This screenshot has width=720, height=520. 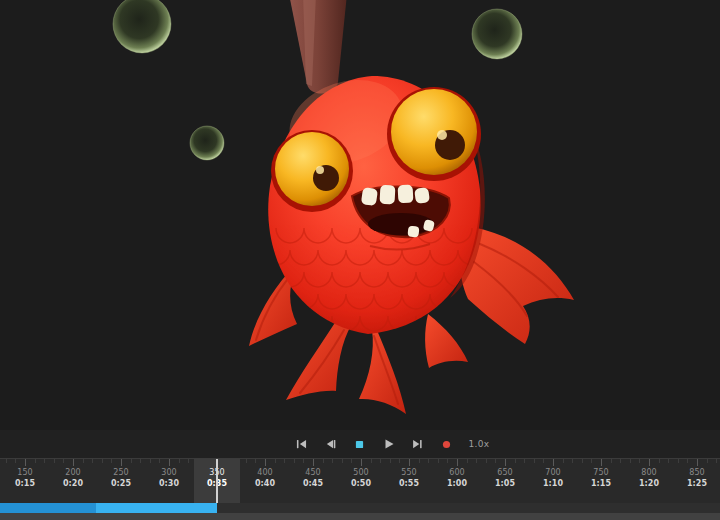 What do you see at coordinates (649, 479) in the screenshot?
I see `timeline-marker-label: 8001:20` at bounding box center [649, 479].